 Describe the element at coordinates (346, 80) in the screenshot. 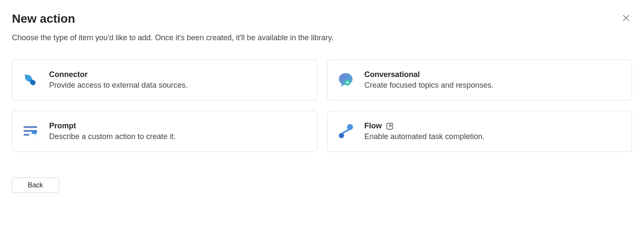

I see `conversational-icon` at that location.